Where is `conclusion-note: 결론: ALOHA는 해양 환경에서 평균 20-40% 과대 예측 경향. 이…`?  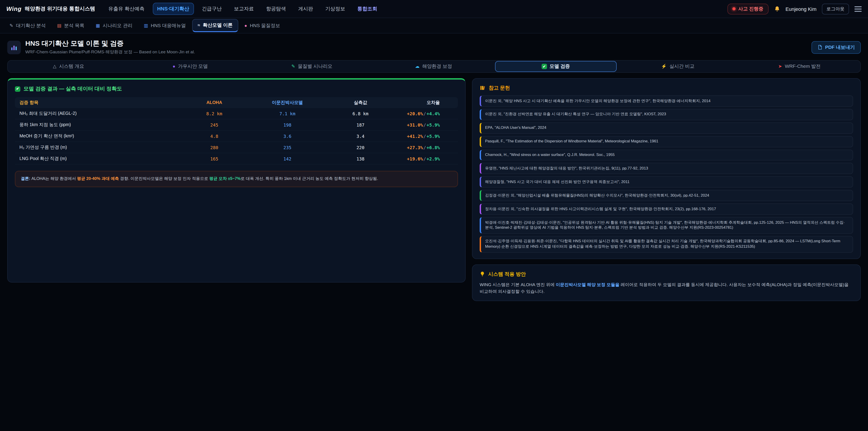 conclusion-note: 결론: ALOHA는 해양 환경에서 평균 20-40% 과대 예측 경향. 이… is located at coordinates (237, 179).